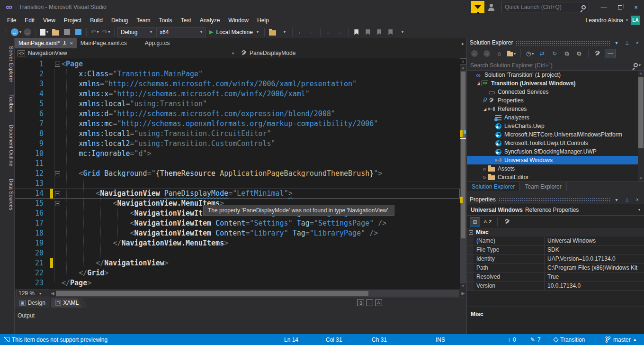 The image size is (644, 345). Describe the element at coordinates (555, 43) in the screenshot. I see `solution-explorer-title-bar: Solution Explorer ▾ ⊥ ×` at that location.